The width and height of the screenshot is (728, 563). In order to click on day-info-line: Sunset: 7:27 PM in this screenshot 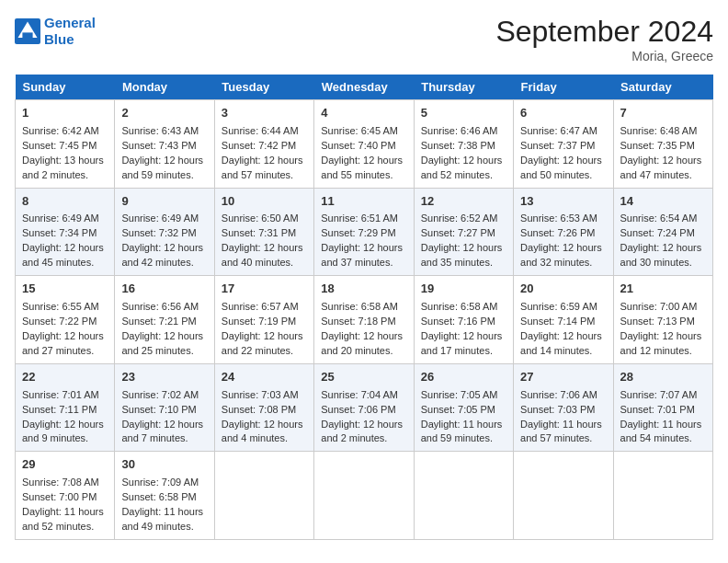, I will do `click(463, 234)`.